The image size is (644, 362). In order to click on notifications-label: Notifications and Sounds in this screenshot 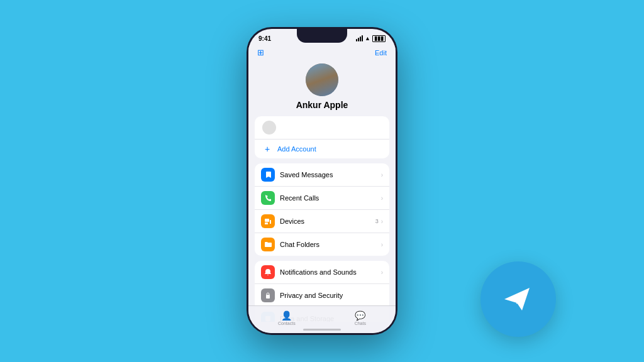, I will do `click(331, 272)`.